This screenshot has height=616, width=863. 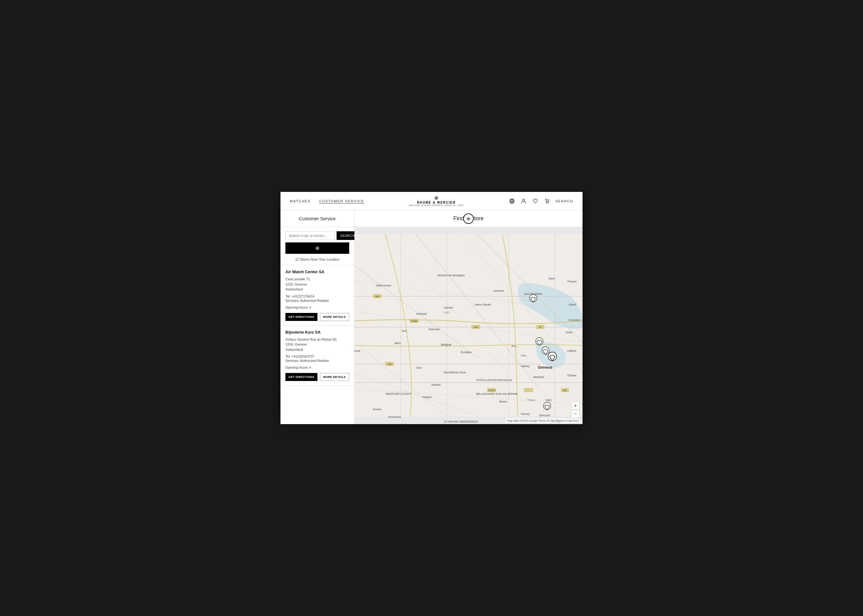 What do you see at coordinates (575, 414) in the screenshot?
I see `zoom-out-button: −` at bounding box center [575, 414].